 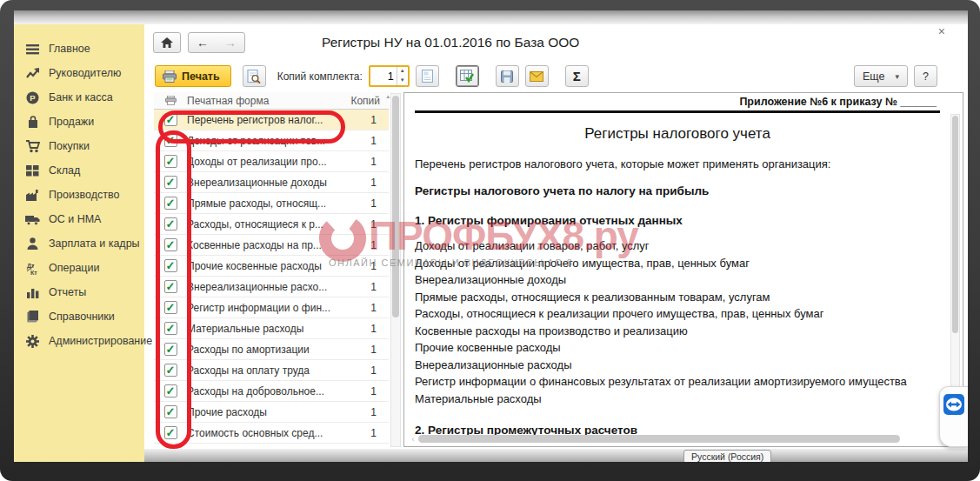 I want to click on table-row: ✓ Материальные расходы 1, so click(x=271, y=329).